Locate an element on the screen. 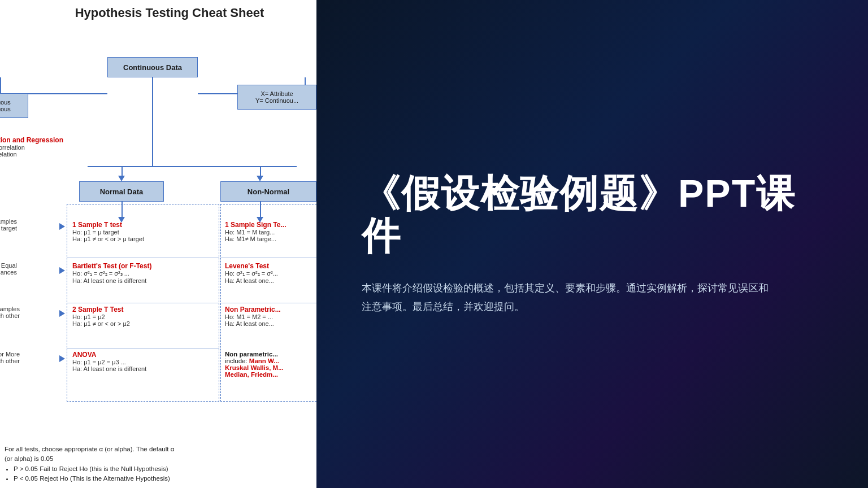  one-sample-t-section: 1 Sample T test Ho: μ1 = μ target Ha: μ1… is located at coordinates (108, 232).